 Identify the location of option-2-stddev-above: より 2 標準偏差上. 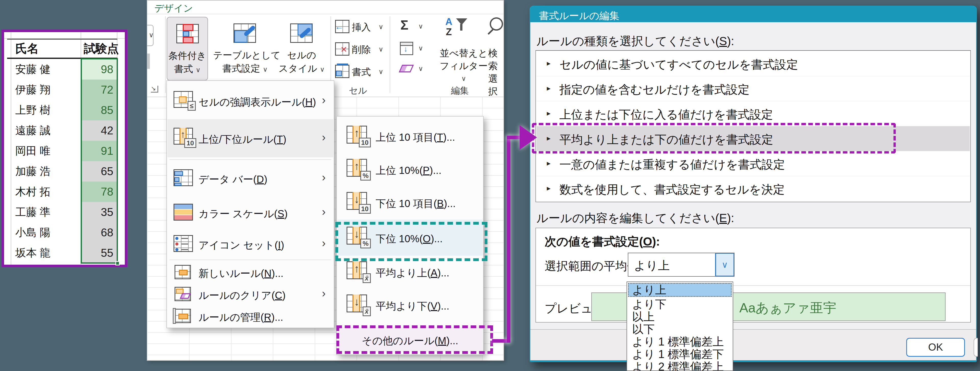
(680, 366).